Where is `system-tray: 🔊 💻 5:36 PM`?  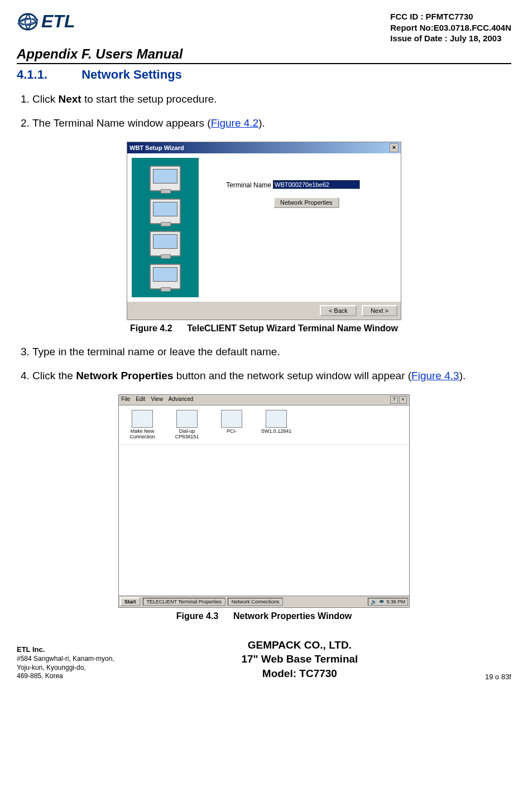
system-tray: 🔊 💻 5:36 PM is located at coordinates (388, 602).